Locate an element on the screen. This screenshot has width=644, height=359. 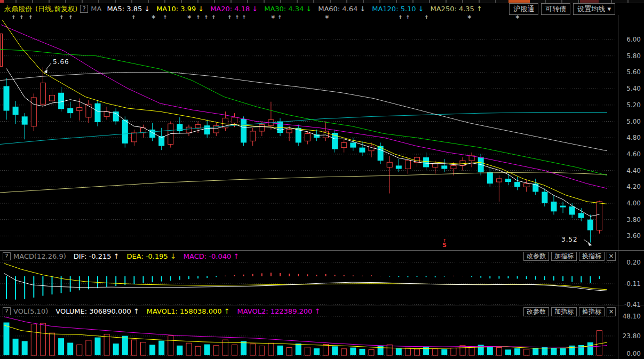
price-axis-label: 3.80 is located at coordinates (634, 220).